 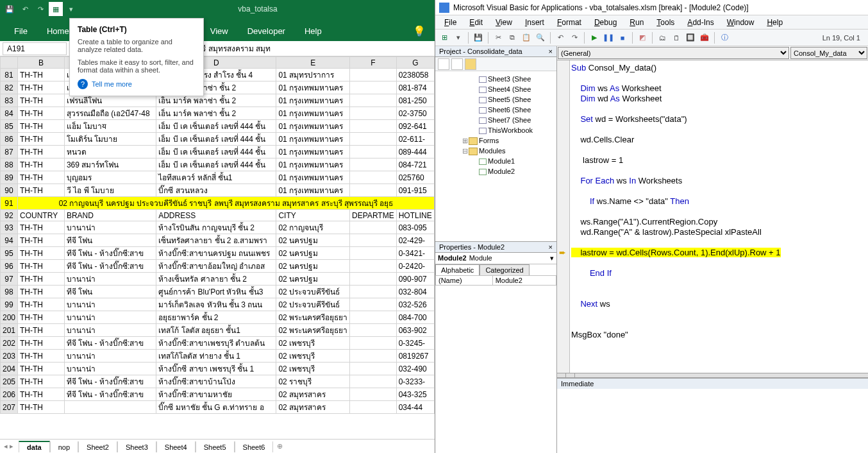 I want to click on tree-node: Sheet4 (Shee, so click(x=496, y=89).